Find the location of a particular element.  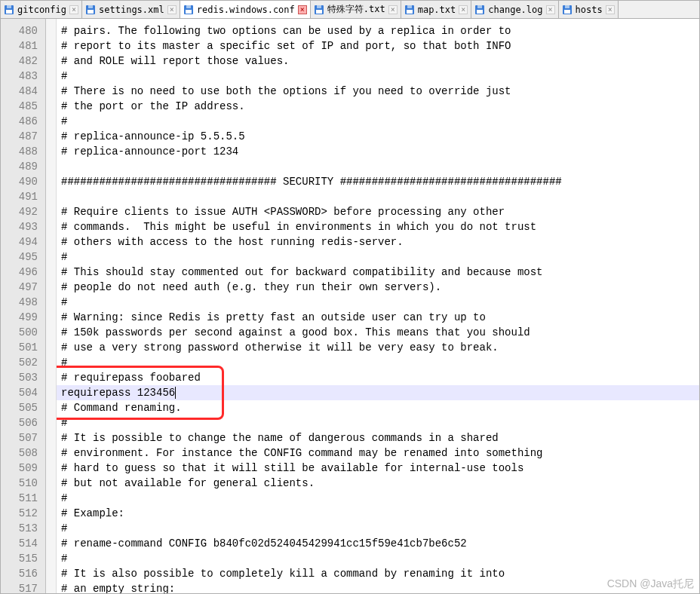

code-line: # an empty string: is located at coordinates (378, 587).